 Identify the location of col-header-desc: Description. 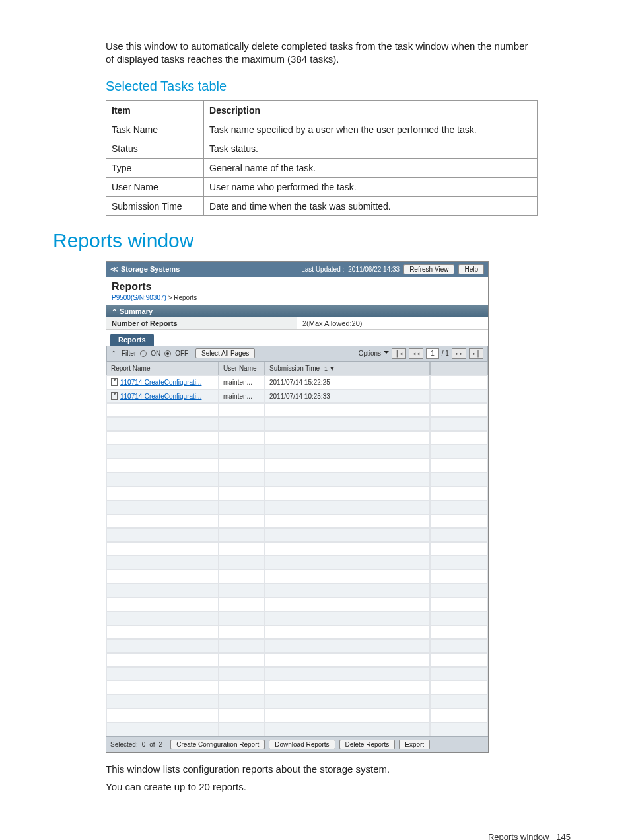
(371, 110).